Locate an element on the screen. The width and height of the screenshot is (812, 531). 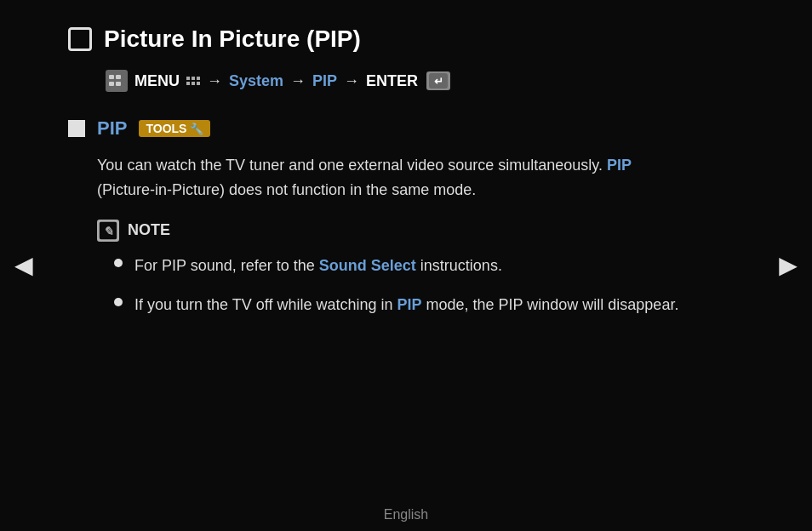
bullet-1-text: For PIP sound, refer to the Sound Select… is located at coordinates (318, 266).